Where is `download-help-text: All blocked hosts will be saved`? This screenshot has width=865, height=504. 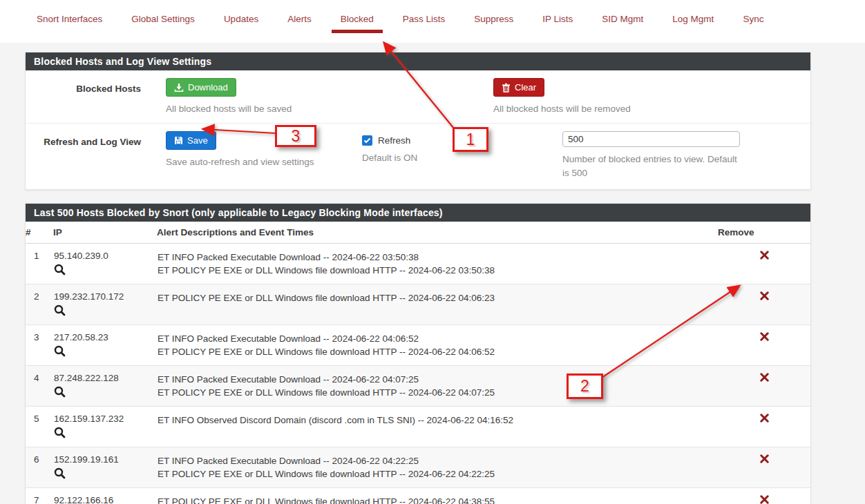
download-help-text: All blocked hosts will be saved is located at coordinates (317, 109).